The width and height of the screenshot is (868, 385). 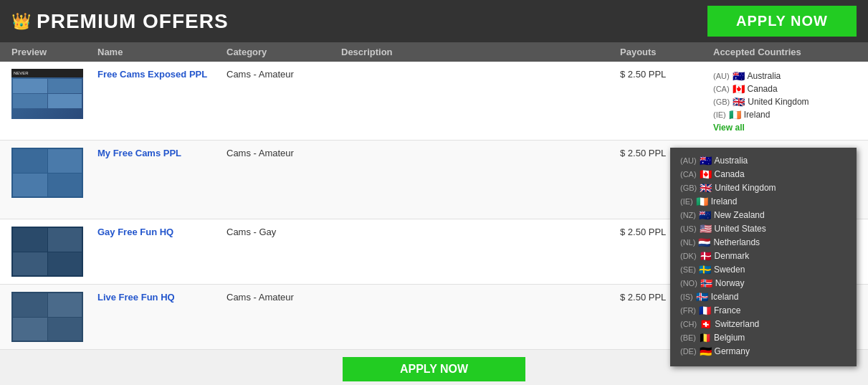 What do you see at coordinates (47, 94) in the screenshot?
I see `preview-thumbnail: NEVER` at bounding box center [47, 94].